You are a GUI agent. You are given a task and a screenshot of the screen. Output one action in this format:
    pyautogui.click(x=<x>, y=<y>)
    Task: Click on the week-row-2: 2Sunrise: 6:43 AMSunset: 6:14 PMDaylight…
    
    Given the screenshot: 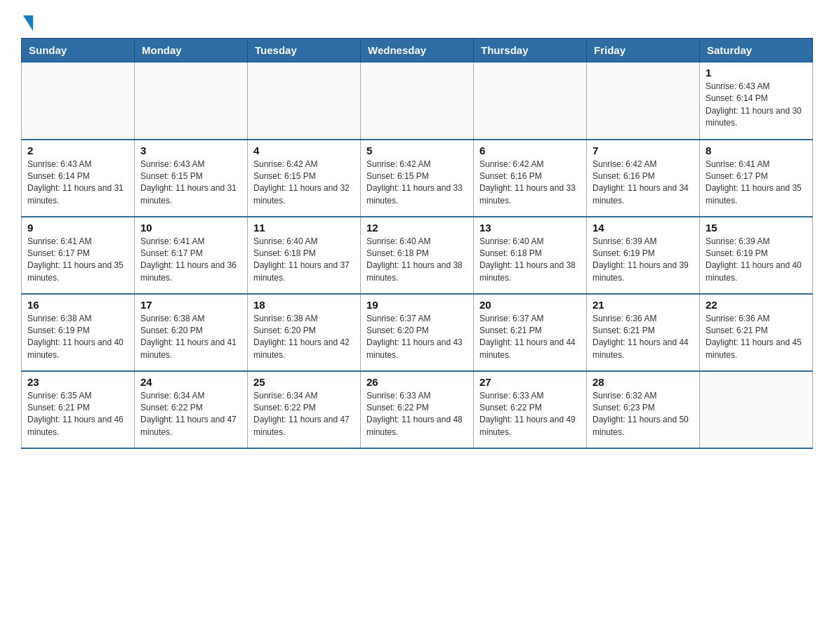 What is the action you would take?
    pyautogui.click(x=417, y=178)
    